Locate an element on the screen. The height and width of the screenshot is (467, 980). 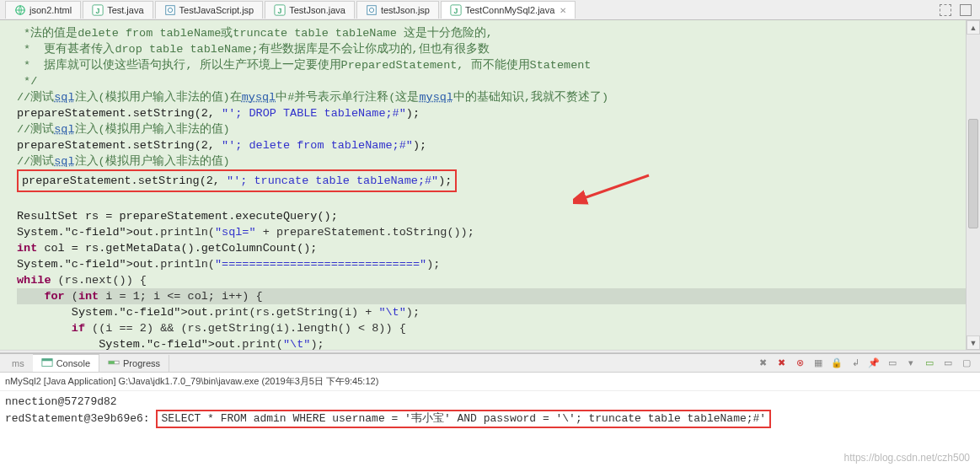
tab-testjavascript-jsp: TestJavaScript.jsp is located at coordinates (209, 10).